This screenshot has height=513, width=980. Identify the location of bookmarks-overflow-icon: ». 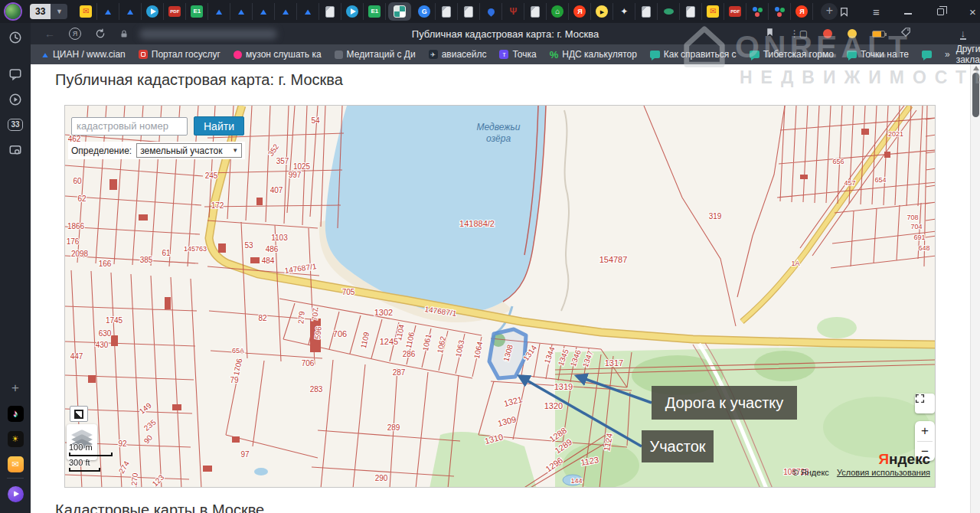
(948, 54).